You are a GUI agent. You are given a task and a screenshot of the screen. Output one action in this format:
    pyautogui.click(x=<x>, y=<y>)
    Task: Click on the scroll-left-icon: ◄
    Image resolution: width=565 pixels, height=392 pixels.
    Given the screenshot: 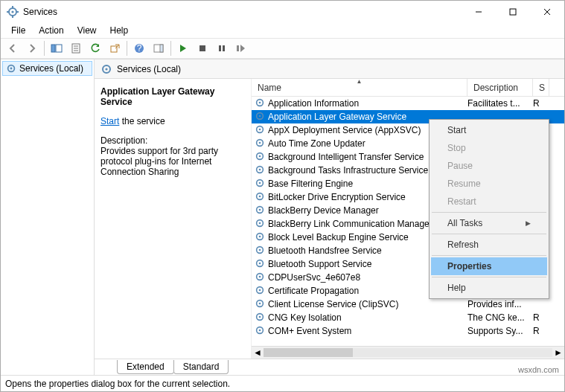 What is the action you would take?
    pyautogui.click(x=258, y=353)
    